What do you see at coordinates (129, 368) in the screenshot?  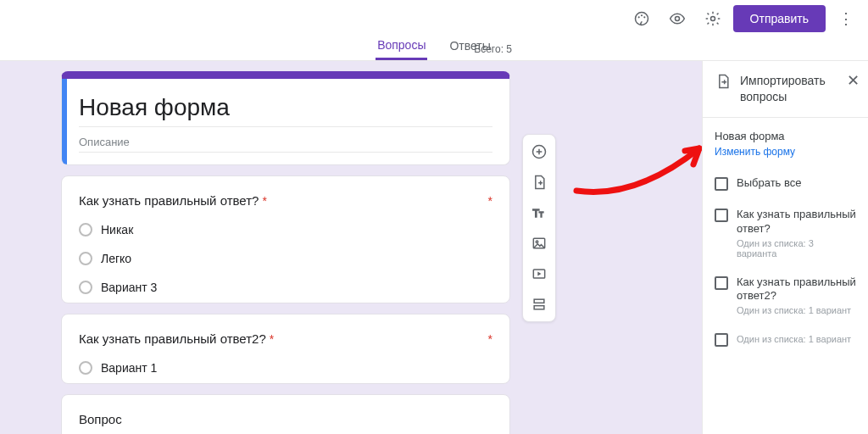 I see `option-label: Вариант 1` at bounding box center [129, 368].